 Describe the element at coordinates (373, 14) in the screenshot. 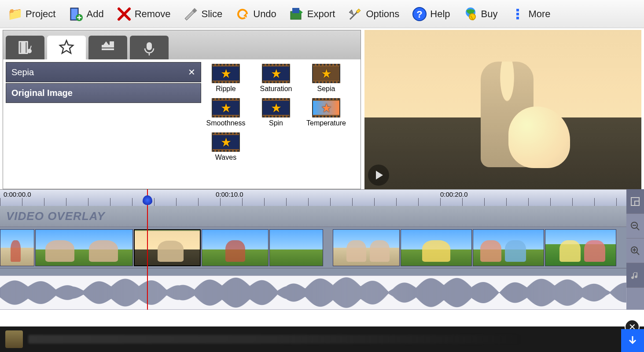

I see `options-button: Options` at that location.